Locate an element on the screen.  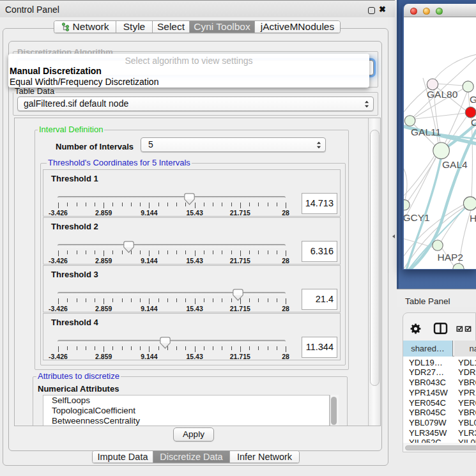
svg-text: GAL11 is located at coordinates (426, 132).